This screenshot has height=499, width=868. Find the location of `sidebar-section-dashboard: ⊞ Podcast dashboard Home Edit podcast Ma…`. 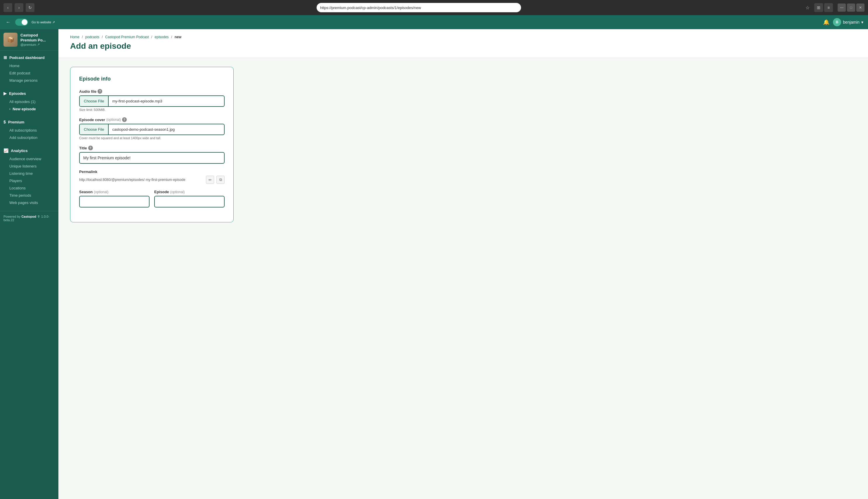

sidebar-section-dashboard: ⊞ Podcast dashboard Home Edit podcast Ma… is located at coordinates (29, 69).